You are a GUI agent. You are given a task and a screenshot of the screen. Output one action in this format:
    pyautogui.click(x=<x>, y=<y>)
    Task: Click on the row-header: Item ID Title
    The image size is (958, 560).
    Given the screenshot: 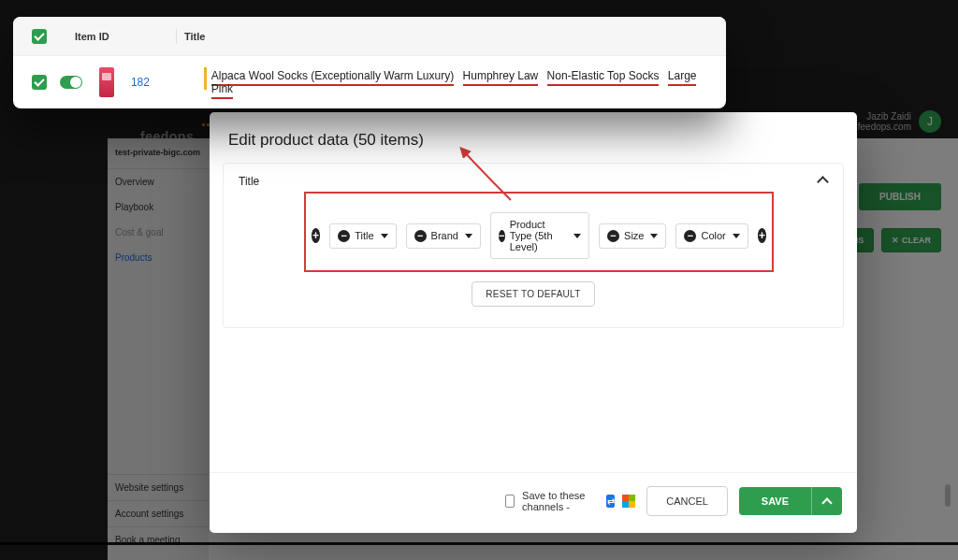 What is the action you would take?
    pyautogui.click(x=370, y=36)
    